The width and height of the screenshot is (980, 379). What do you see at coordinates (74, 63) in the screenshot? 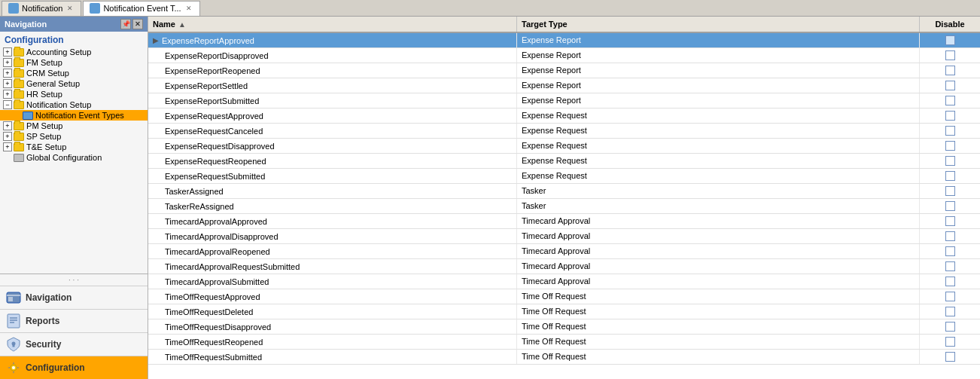
I see `sidebar-item-fm-setup: + FM Setup` at bounding box center [74, 63].